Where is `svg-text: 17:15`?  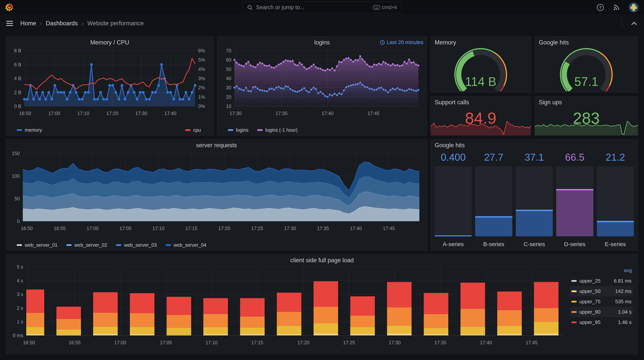
svg-text: 17:15 is located at coordinates (257, 342).